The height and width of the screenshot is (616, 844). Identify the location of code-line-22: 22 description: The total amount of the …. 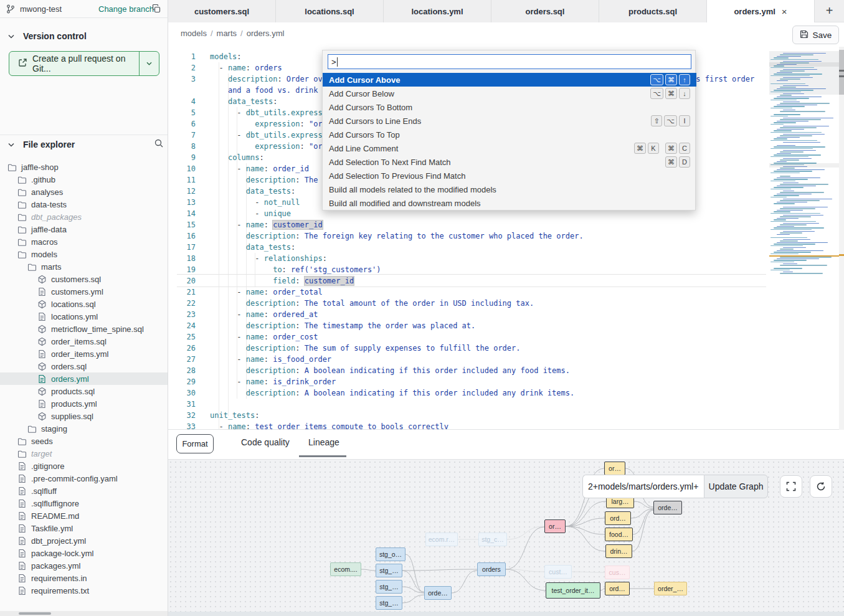
(505, 303).